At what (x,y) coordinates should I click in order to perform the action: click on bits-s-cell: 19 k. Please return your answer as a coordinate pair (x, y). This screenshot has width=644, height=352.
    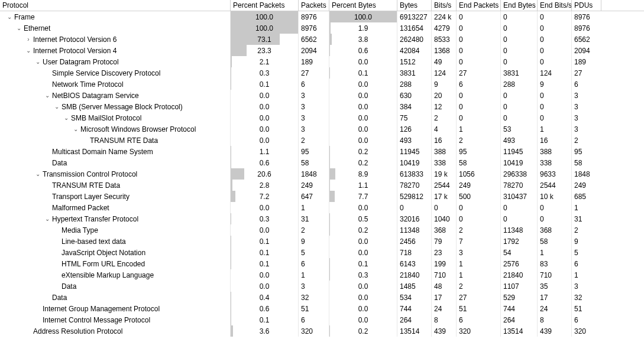
    Looking at the image, I should click on (444, 174).